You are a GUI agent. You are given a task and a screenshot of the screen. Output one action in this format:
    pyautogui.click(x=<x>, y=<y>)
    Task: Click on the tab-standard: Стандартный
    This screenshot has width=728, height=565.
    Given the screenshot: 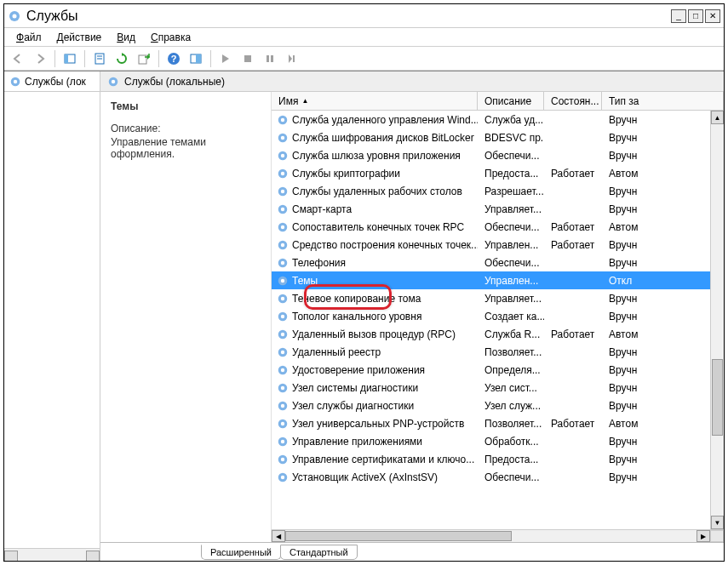 What is the action you would take?
    pyautogui.click(x=318, y=552)
    